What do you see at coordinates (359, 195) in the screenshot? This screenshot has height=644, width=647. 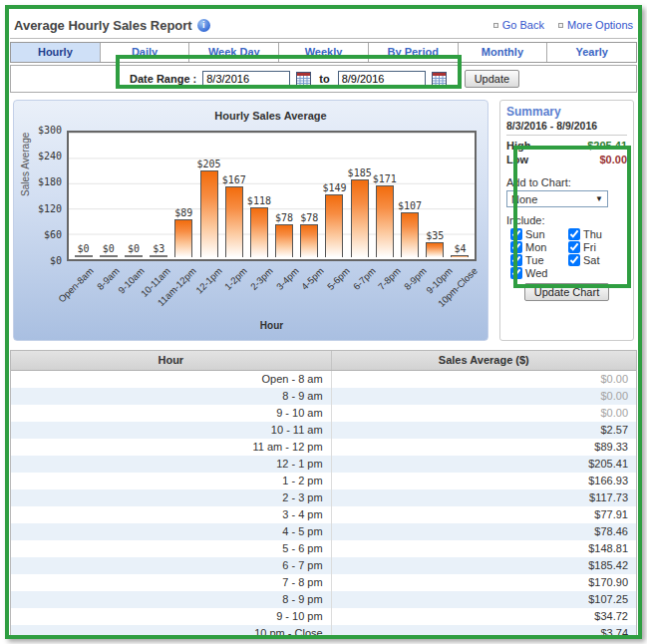 I see `bar-slot: $185` at bounding box center [359, 195].